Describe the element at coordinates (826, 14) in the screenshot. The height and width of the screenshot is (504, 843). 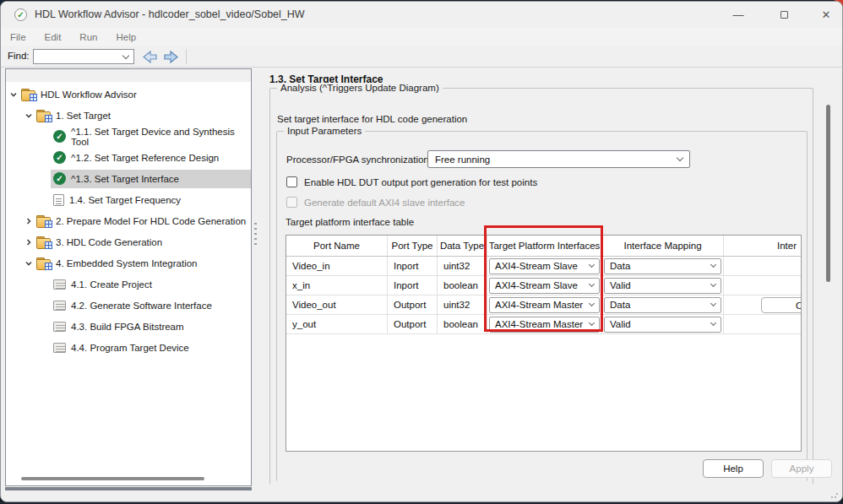
I see `close-button: ✕` at that location.